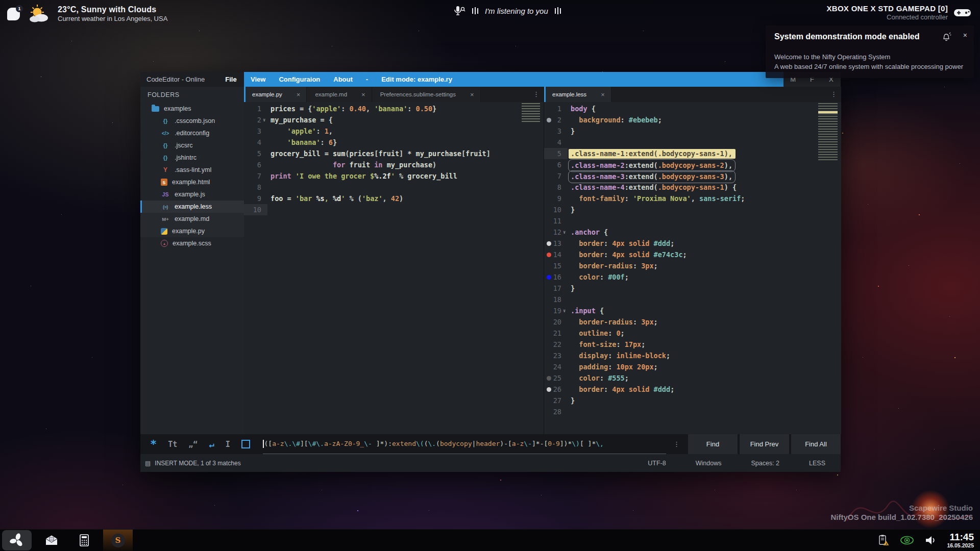  I want to click on voice-assistant-widget: I'm listening to you, so click(506, 11).